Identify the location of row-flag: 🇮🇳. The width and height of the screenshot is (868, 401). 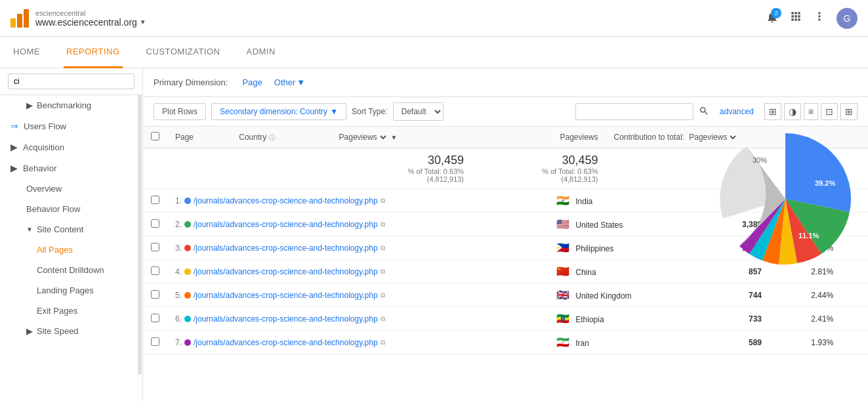
(563, 201).